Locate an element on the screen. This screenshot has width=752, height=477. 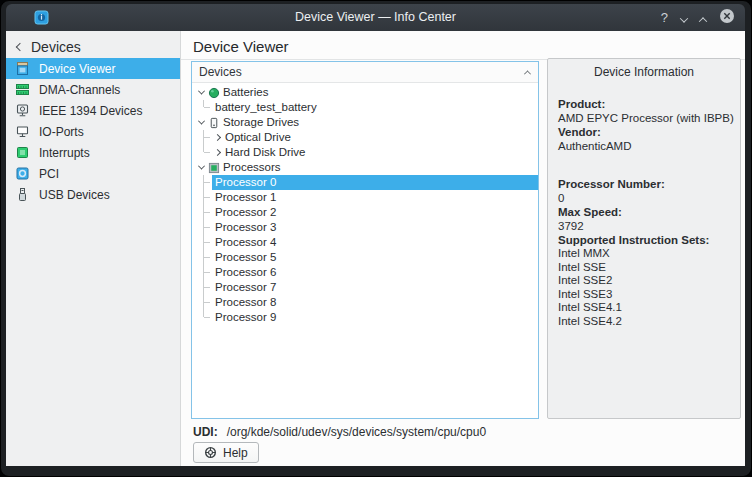
instruction-set: Intel SSE3 is located at coordinates (646, 295).